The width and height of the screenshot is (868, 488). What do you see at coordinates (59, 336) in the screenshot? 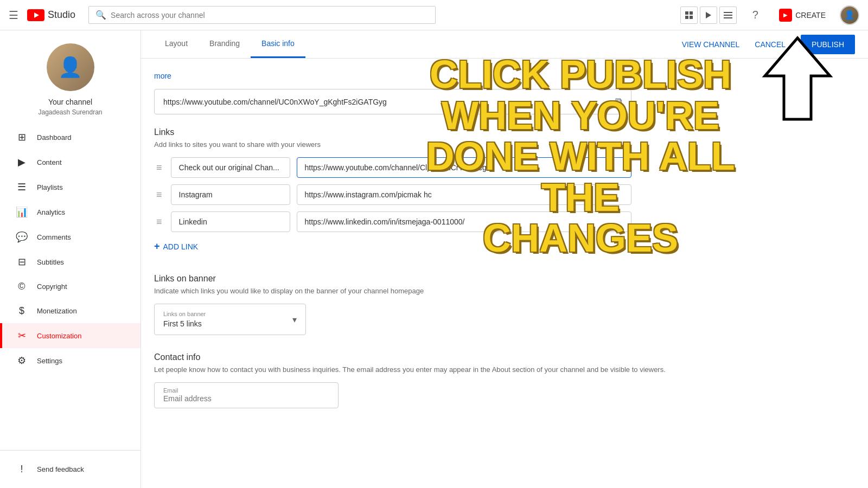
I see `sidebar-label-customization: Customization` at bounding box center [59, 336].